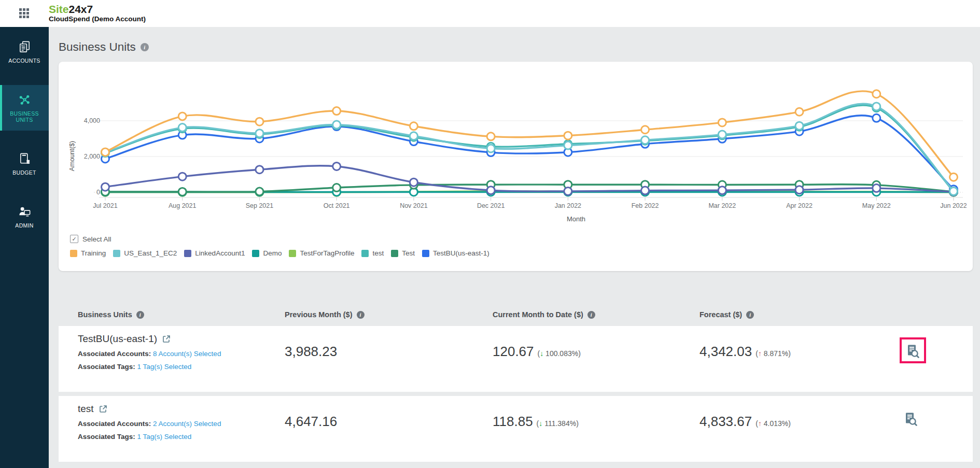  What do you see at coordinates (389, 315) in the screenshot?
I see `column-header-previous-month: Previous Month ($) i` at bounding box center [389, 315].